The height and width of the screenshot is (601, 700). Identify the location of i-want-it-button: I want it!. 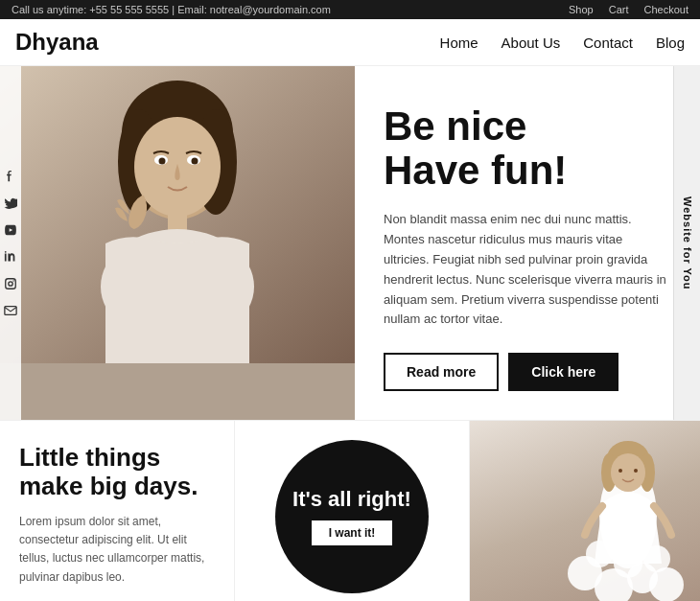
(353, 533).